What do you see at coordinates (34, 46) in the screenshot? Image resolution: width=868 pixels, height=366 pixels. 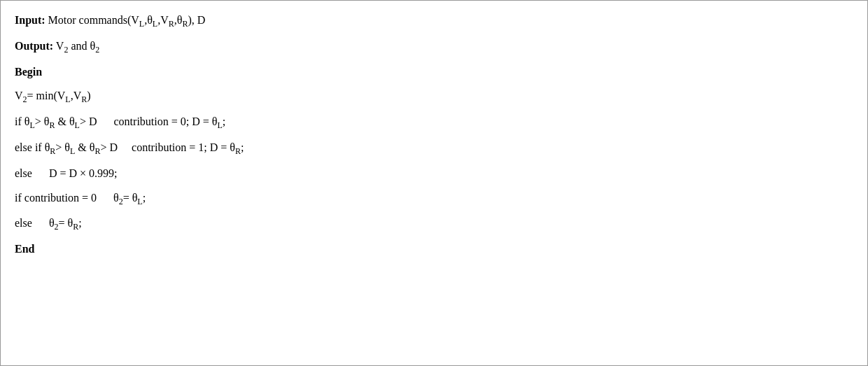 I see `output-label: Output:` at bounding box center [34, 46].